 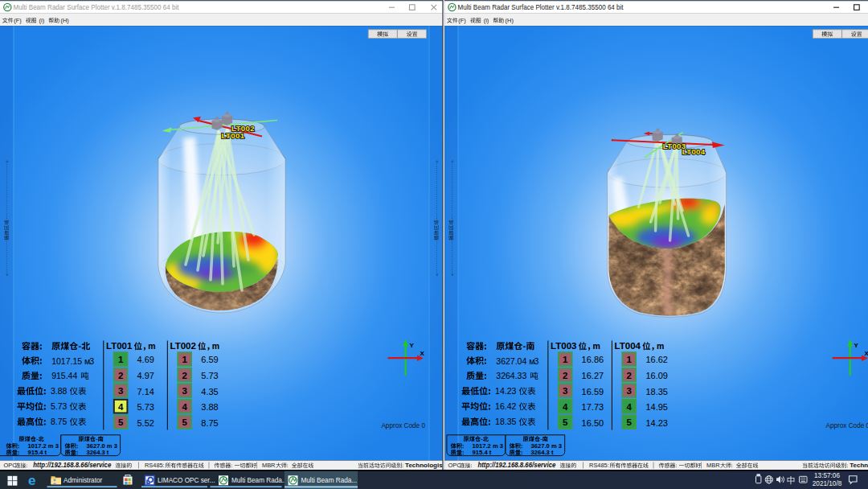 What do you see at coordinates (657, 360) in the screenshot?
I see `svg-text: 16.62` at bounding box center [657, 360].